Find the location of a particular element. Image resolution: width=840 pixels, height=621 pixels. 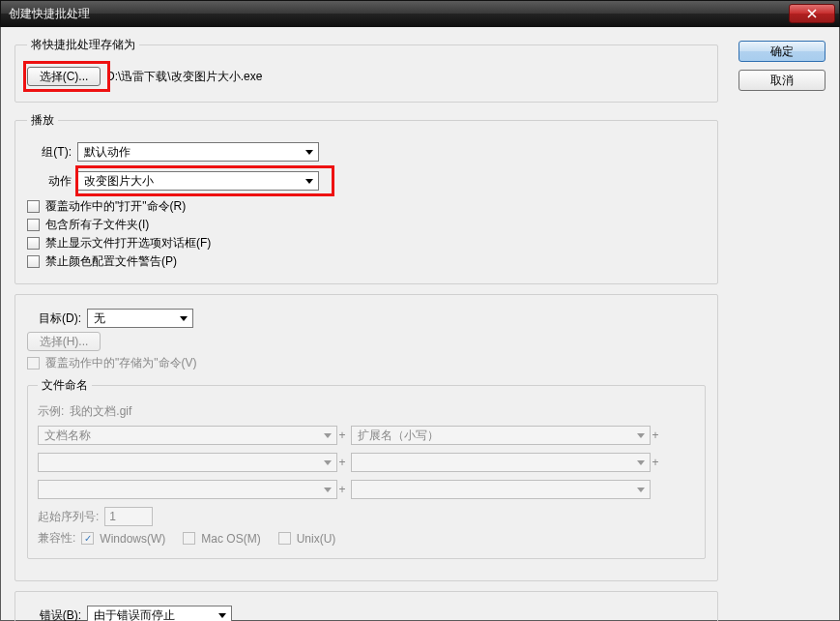

ok-button: 确定 is located at coordinates (782, 51).